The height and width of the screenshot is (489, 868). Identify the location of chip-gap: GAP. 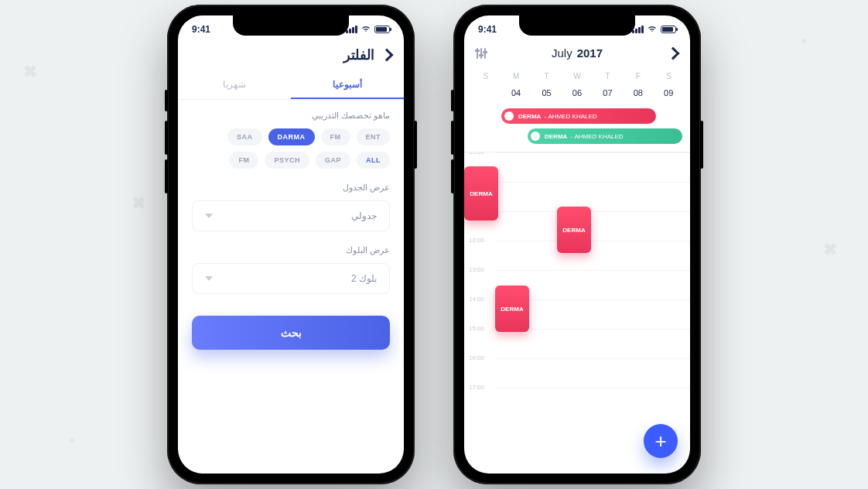
(333, 160).